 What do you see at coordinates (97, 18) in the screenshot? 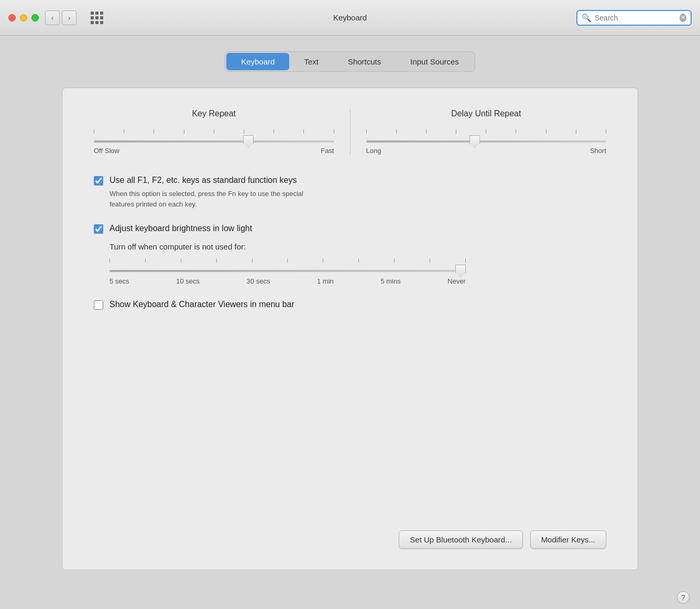
I see `app-grid-button` at bounding box center [97, 18].